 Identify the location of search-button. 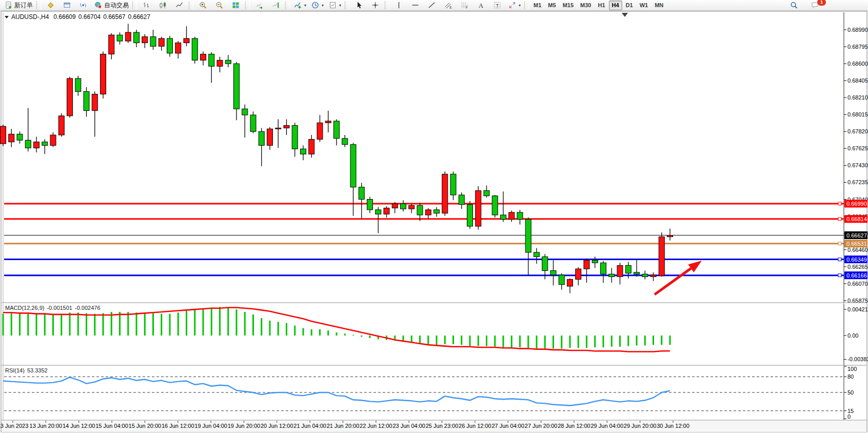
(794, 5).